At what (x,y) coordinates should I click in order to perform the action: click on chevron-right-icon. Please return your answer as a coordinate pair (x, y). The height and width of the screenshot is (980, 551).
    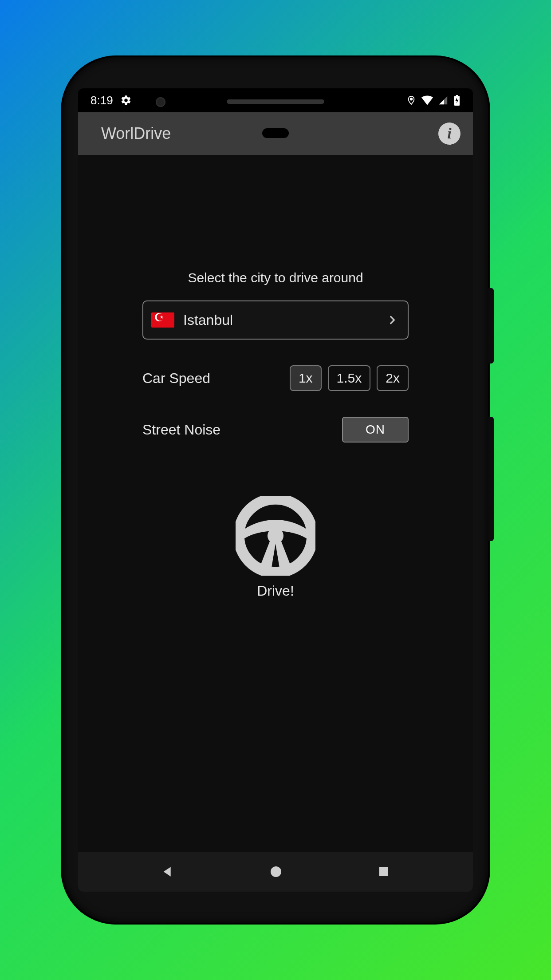
    Looking at the image, I should click on (392, 320).